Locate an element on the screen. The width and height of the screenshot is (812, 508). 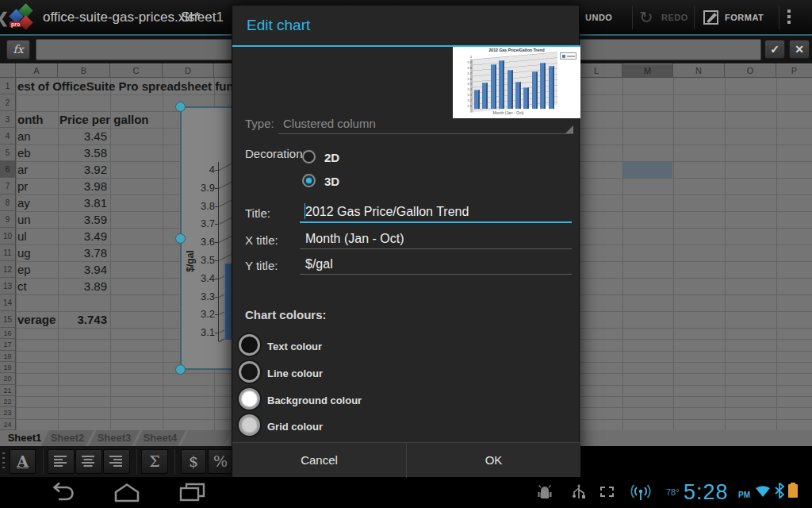
status-clock: 5:28 is located at coordinates (706, 492).